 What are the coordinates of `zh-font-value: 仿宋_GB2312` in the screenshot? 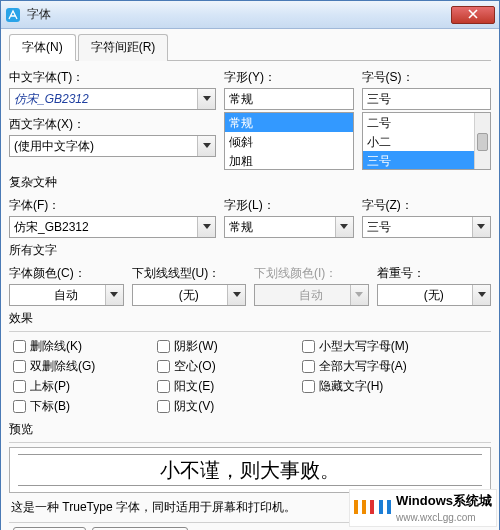 It's located at (52, 100).